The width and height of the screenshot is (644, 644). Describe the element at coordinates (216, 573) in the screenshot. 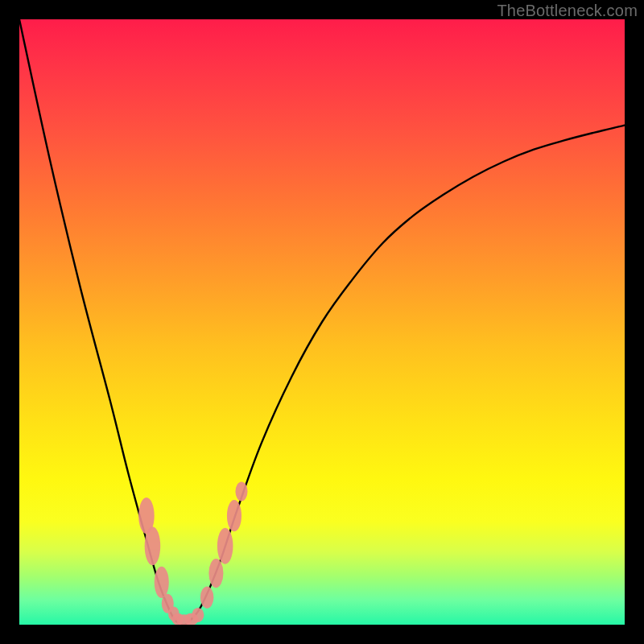

I see `marker-right-cluster-mid-a` at that location.